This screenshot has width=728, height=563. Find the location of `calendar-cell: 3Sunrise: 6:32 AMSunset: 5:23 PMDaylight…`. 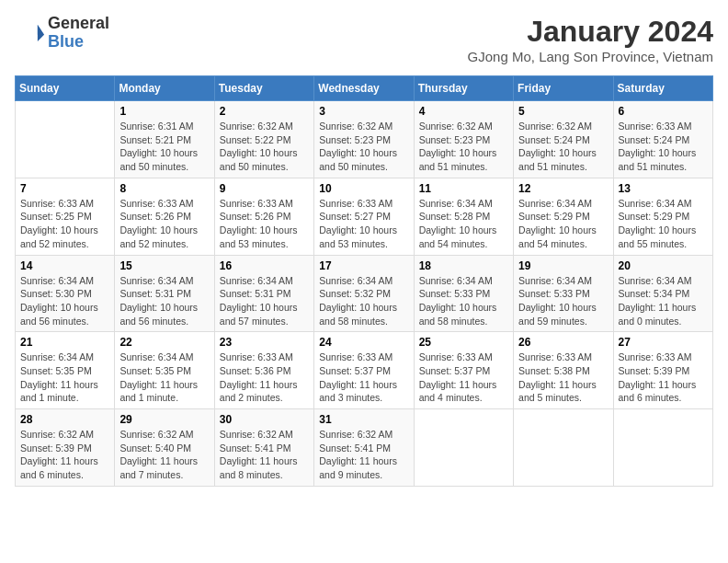

calendar-cell: 3Sunrise: 6:32 AMSunset: 5:23 PMDaylight… is located at coordinates (364, 140).